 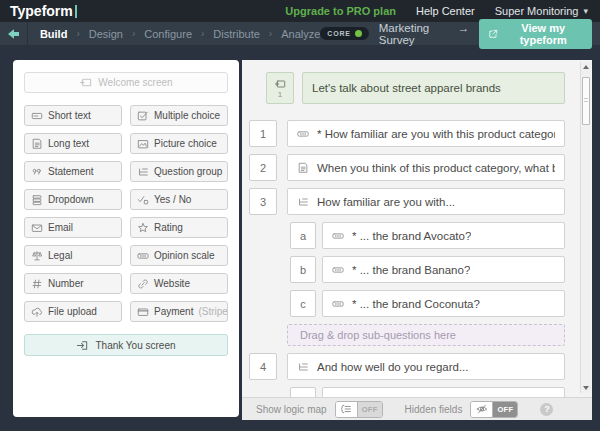 I want to click on scroll-down-arrow-icon, so click(x=586, y=388).